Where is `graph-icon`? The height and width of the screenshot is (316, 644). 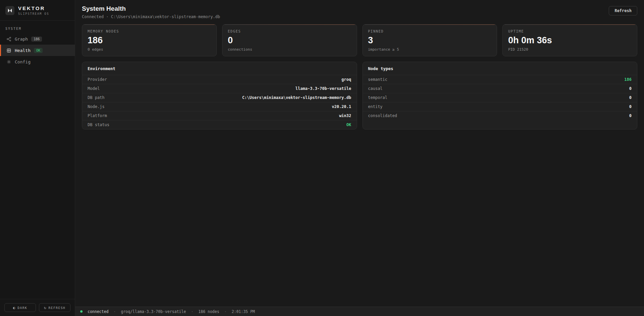
graph-icon is located at coordinates (9, 39).